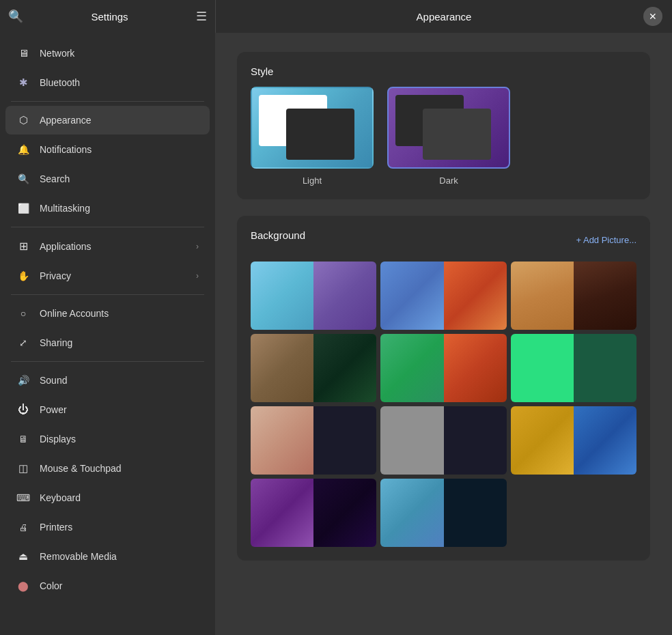 The image size is (672, 635). What do you see at coordinates (475, 440) in the screenshot?
I see `wallpaper-8-right` at bounding box center [475, 440].